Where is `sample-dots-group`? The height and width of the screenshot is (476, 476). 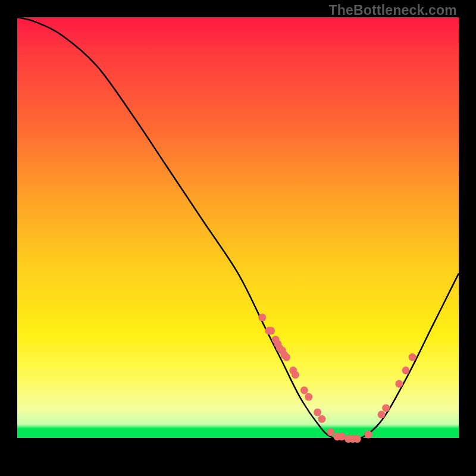
sample-dots-group is located at coordinates (337, 378).